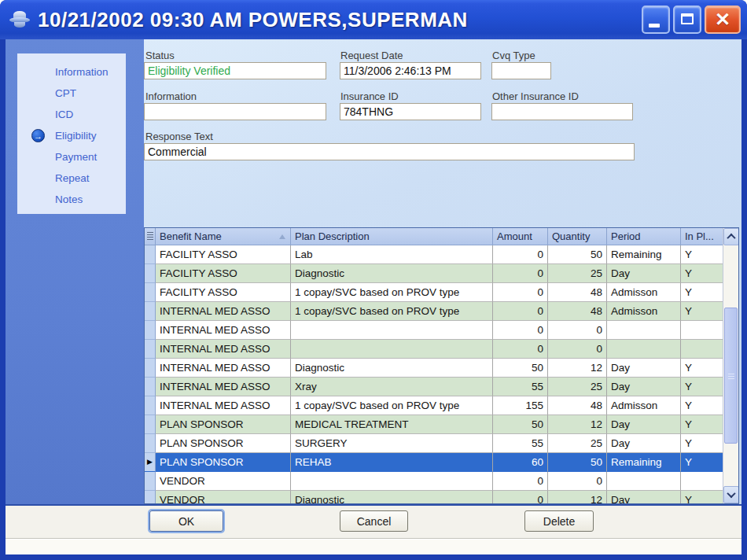  I want to click on column-header-quantity: Quantity, so click(577, 237).